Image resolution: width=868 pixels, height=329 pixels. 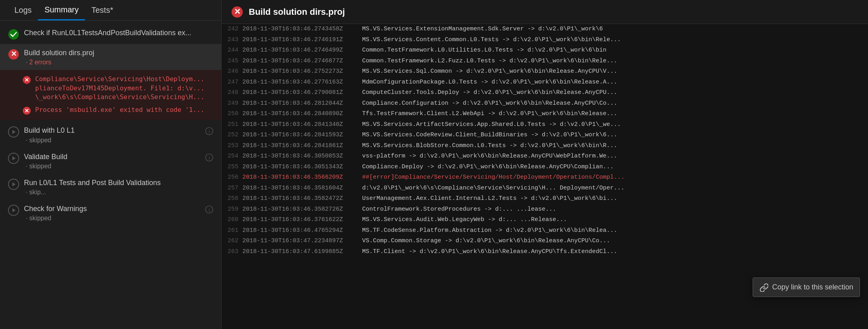 What do you see at coordinates (545, 231) in the screenshot?
I see `log-row: 2612018-11-30T16:03:46.4765294ZMS.TF.Cod…` at bounding box center [545, 231].